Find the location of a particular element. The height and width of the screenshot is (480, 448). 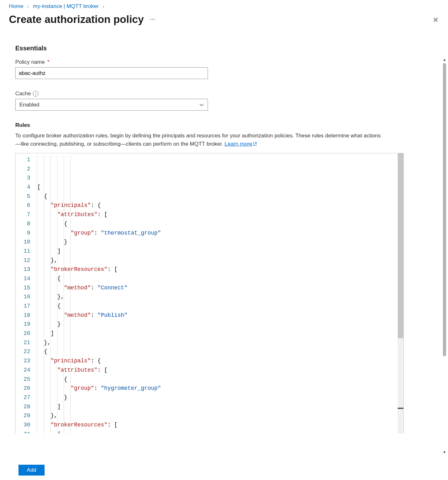

page-scrollbar: ▲ ▼ is located at coordinates (444, 256).